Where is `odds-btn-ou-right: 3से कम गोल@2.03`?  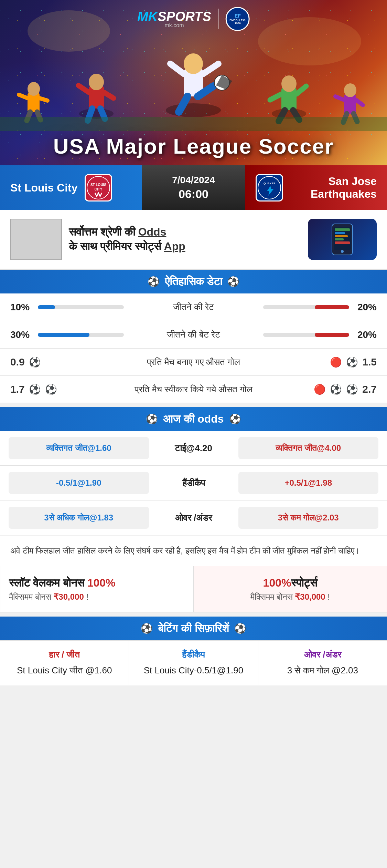
odds-btn-ou-right: 3से कम गोल@2.03 is located at coordinates (309, 518).